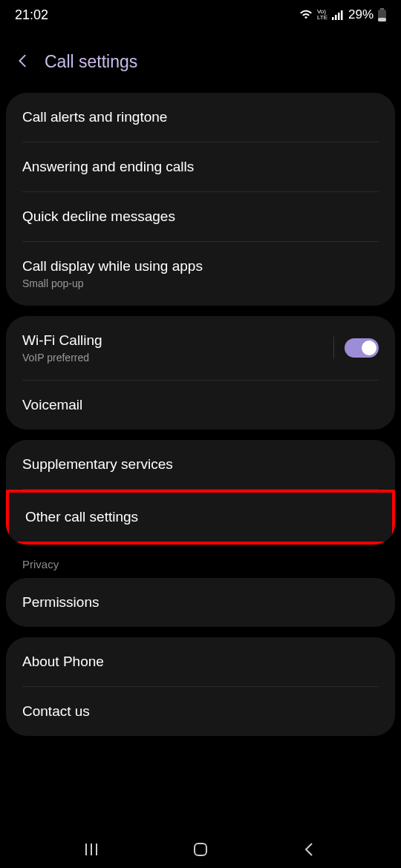 This screenshot has height=868, width=401. Describe the element at coordinates (62, 341) in the screenshot. I see `item-label: Wi-Fi Calling` at that location.